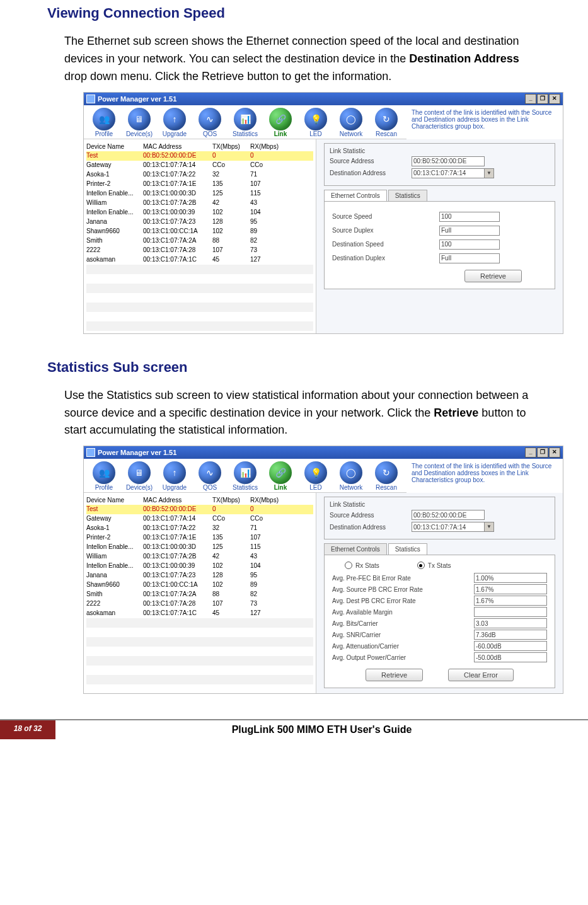 The width and height of the screenshot is (588, 905). I want to click on toolbar-icon: 🔗, so click(280, 119).